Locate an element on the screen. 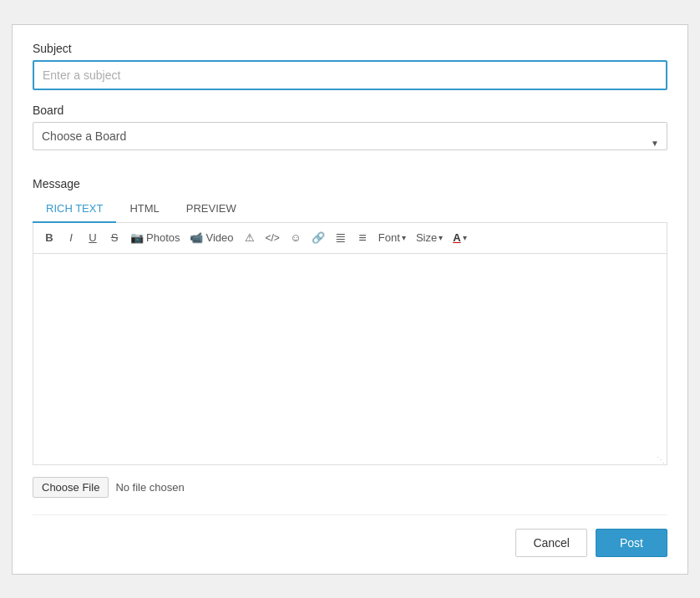 Image resolution: width=700 pixels, height=598 pixels. message-tabs: RICH TEXT HTML PREVIEW is located at coordinates (350, 209).